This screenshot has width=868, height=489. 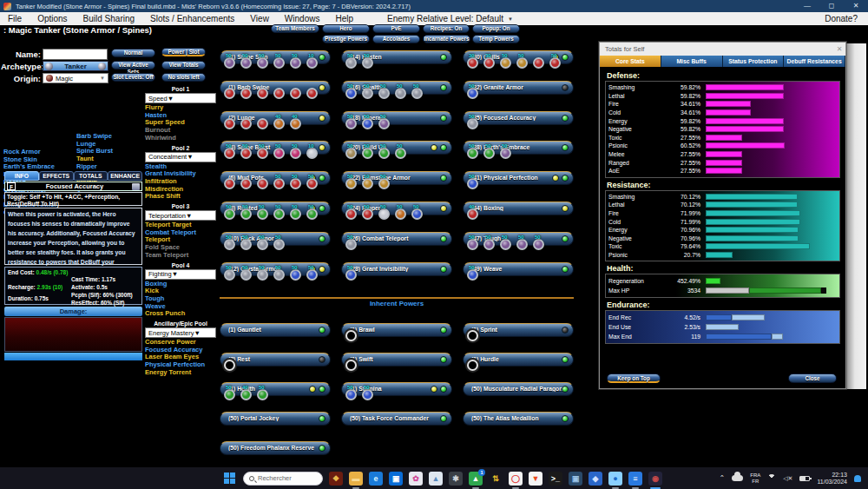 What do you see at coordinates (634, 379) in the screenshot?
I see `keep-on-top-button: Keep on Top` at bounding box center [634, 379].